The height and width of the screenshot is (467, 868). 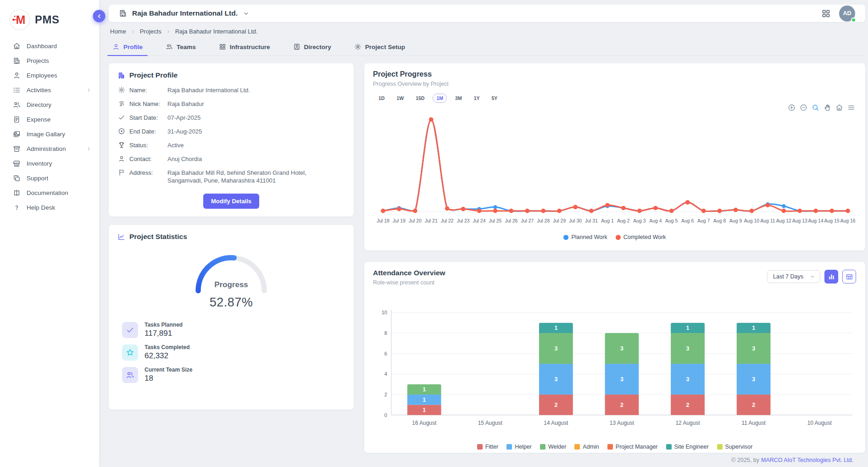 I want to click on tab-project-setup: Project Setup, so click(x=380, y=48).